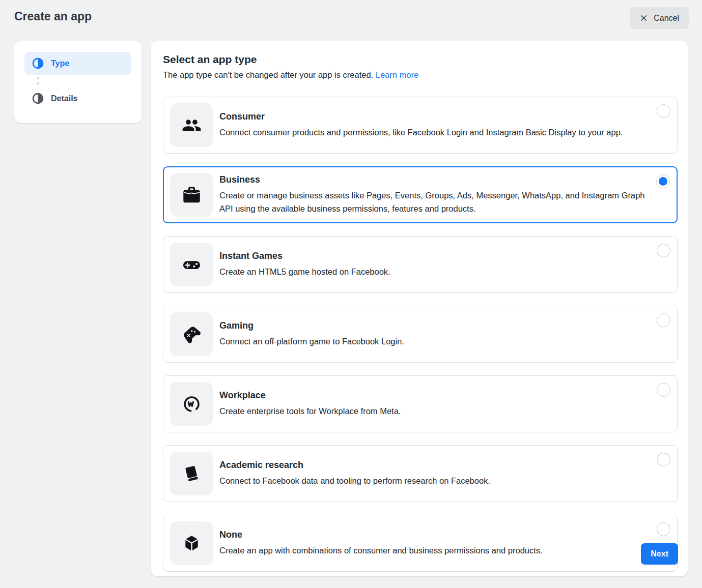 This screenshot has width=702, height=588. What do you see at coordinates (433, 465) in the screenshot?
I see `app-type-title: Academic research` at bounding box center [433, 465].